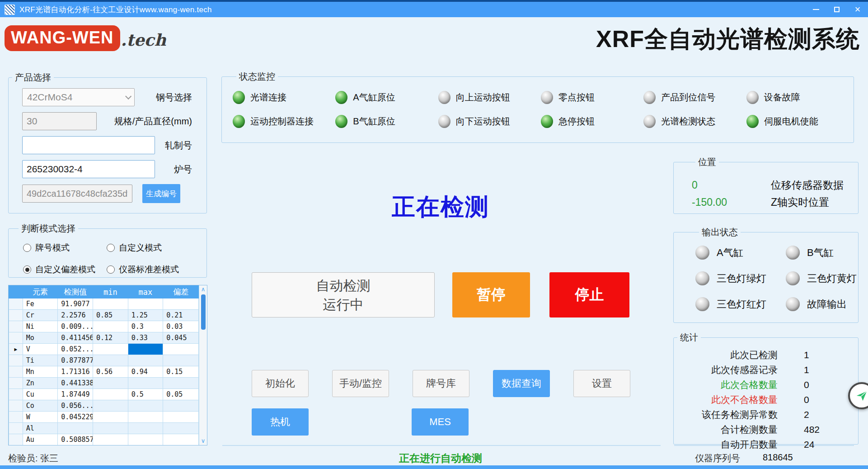 The height and width of the screenshot is (469, 868). I want to click on value-cell: 0.441338, so click(75, 384).